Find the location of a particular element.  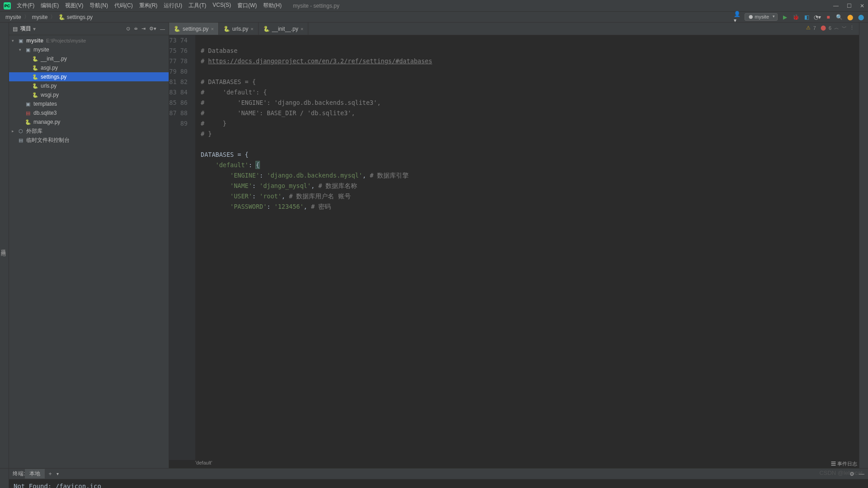

ide-settings-icon: ⬤ is located at coordinates (850, 17).